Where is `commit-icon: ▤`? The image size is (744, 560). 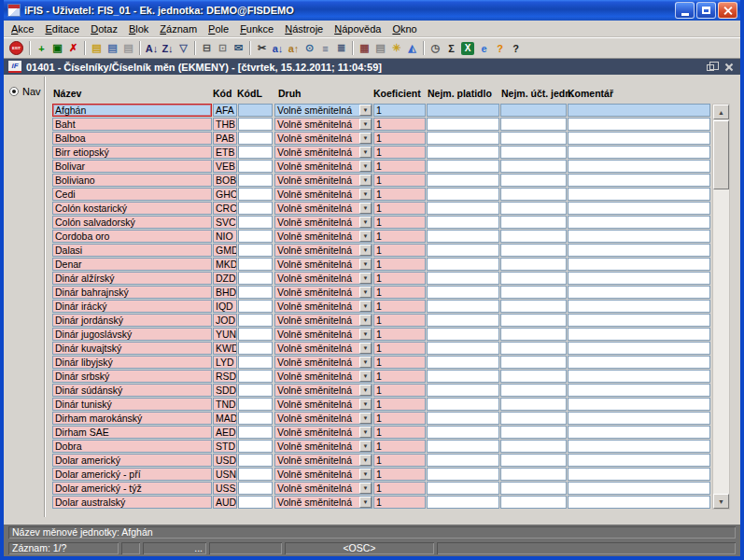 commit-icon: ▤ is located at coordinates (112, 49).